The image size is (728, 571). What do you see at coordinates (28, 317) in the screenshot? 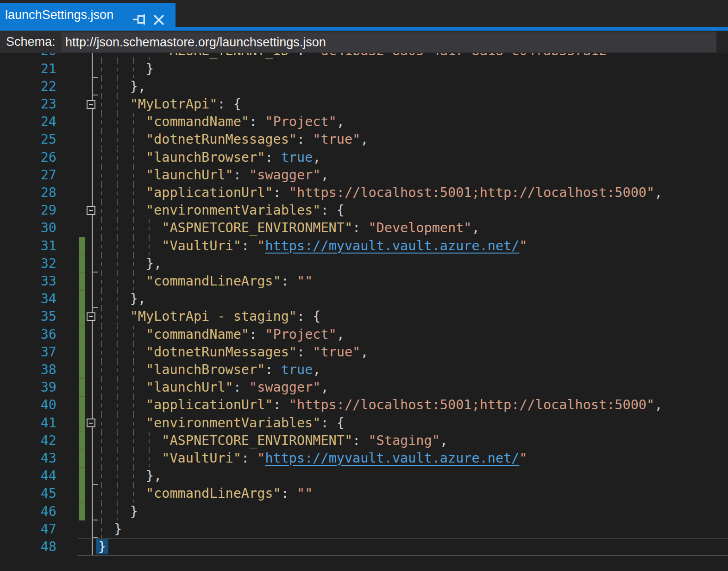
I see `line-number: 35` at bounding box center [28, 317].